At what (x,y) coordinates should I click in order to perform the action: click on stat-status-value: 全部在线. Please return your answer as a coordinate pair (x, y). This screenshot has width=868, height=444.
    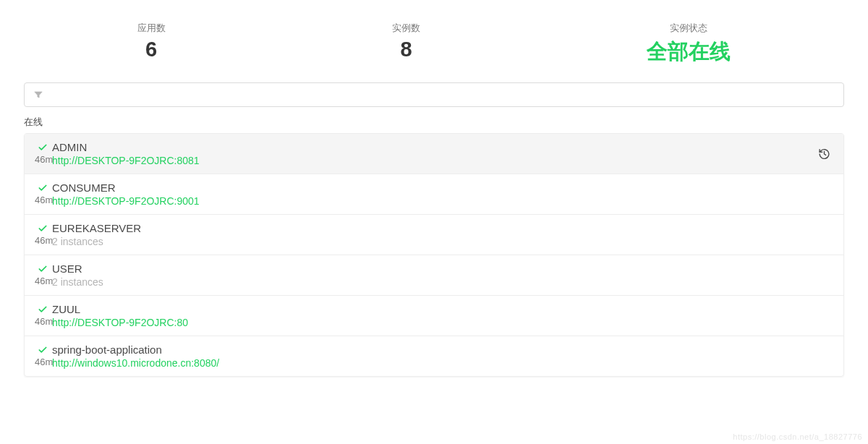
    Looking at the image, I should click on (689, 52).